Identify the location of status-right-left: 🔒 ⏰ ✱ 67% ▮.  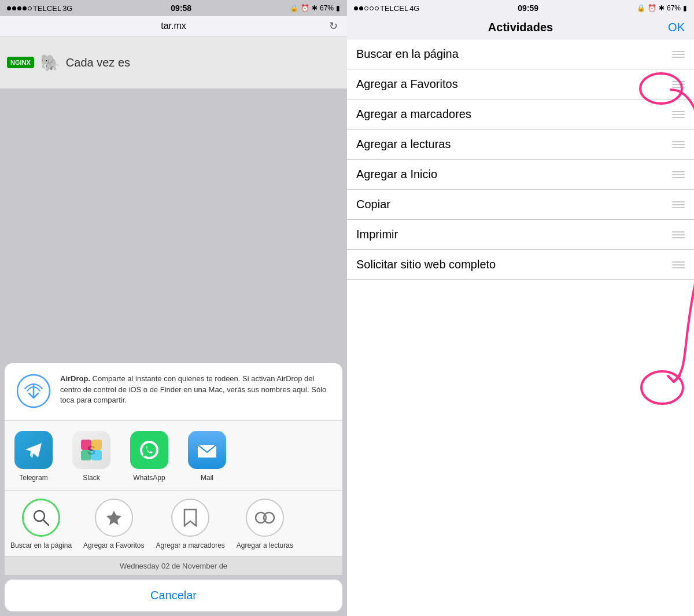
(315, 8).